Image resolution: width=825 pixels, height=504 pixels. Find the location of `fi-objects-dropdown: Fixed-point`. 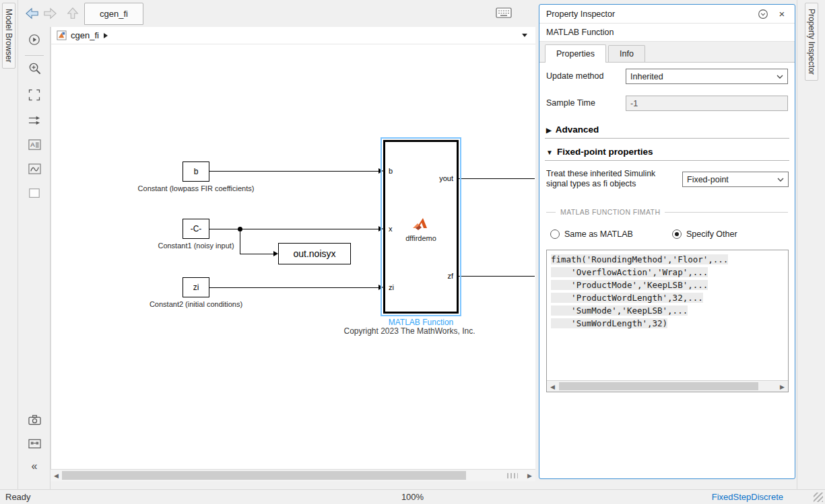

fi-objects-dropdown: Fixed-point is located at coordinates (735, 179).